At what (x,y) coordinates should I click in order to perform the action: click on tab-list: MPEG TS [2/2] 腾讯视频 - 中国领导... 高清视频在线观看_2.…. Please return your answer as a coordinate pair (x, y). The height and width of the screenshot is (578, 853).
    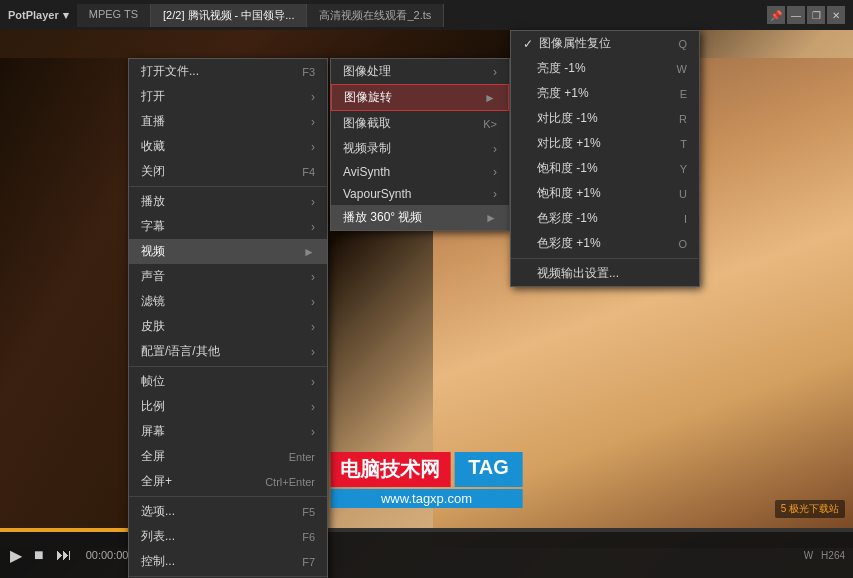
    Looking at the image, I should click on (422, 16).